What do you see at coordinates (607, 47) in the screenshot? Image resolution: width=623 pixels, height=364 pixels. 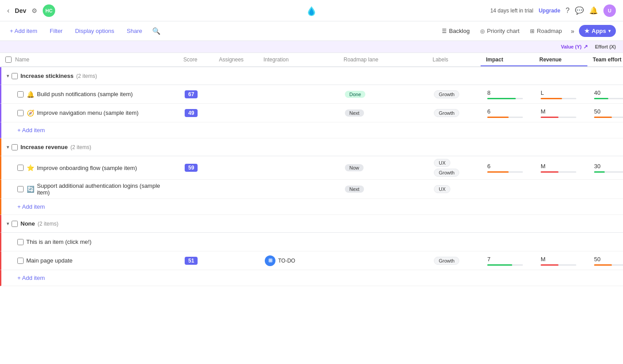 I see `effort-x-label: Effort (X)` at bounding box center [607, 47].